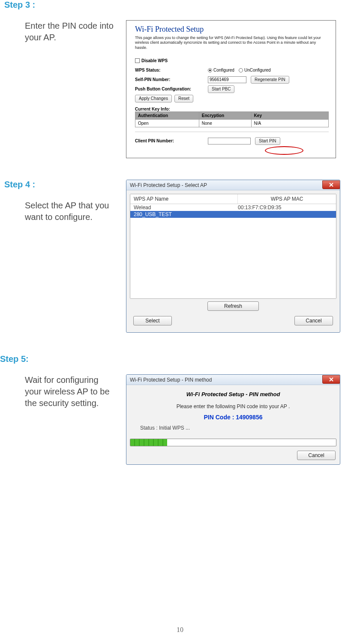 This screenshot has height=644, width=360. I want to click on disable-wps-label: Disable WPS, so click(154, 61).